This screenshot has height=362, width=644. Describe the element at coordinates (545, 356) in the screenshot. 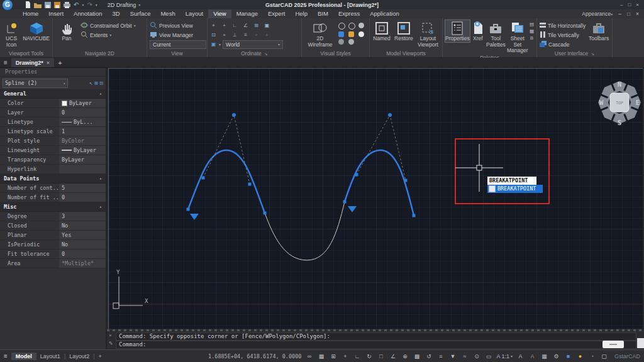

I see `quick-properties-icon: ▦` at that location.